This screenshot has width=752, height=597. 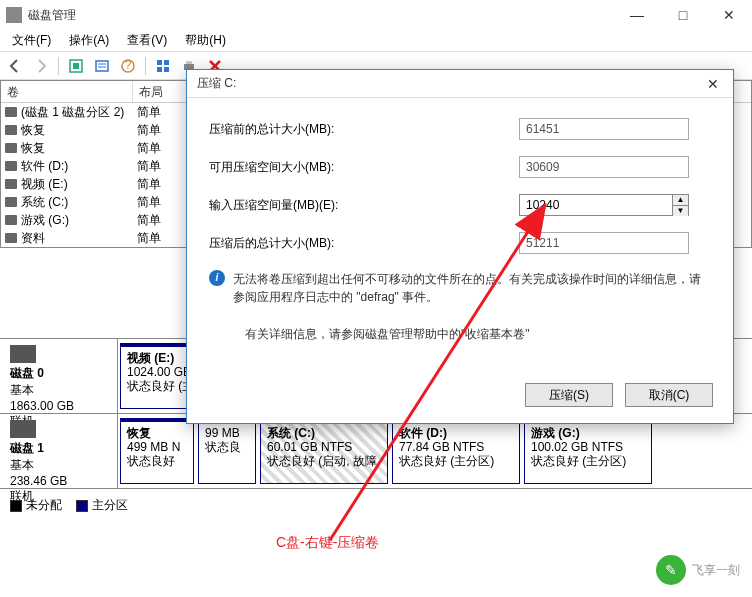 I want to click on partition-status: 状态良好 (启动, 故障, so click(x=324, y=461).